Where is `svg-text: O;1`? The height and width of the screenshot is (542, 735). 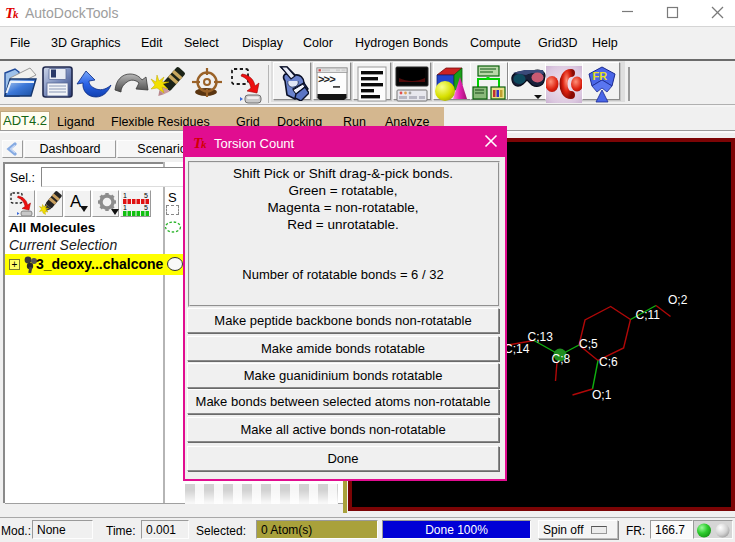 svg-text: O;1 is located at coordinates (602, 395).